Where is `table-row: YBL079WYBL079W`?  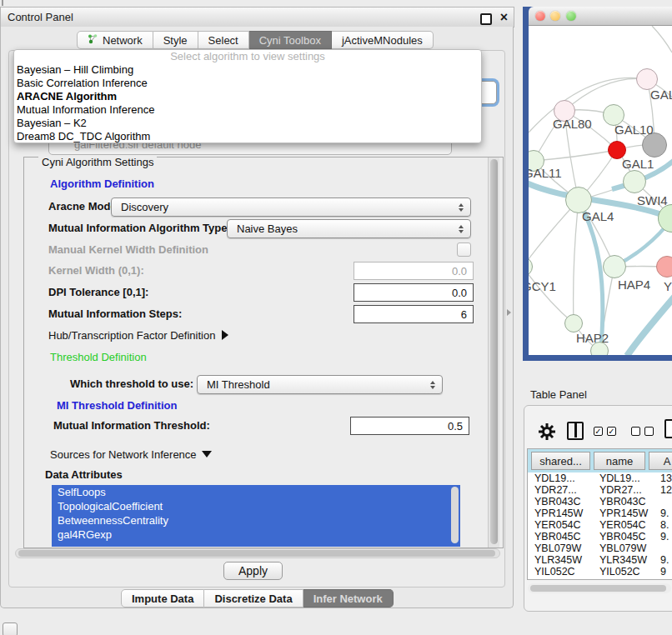
table-row: YBL079WYBL079W is located at coordinates (600, 548).